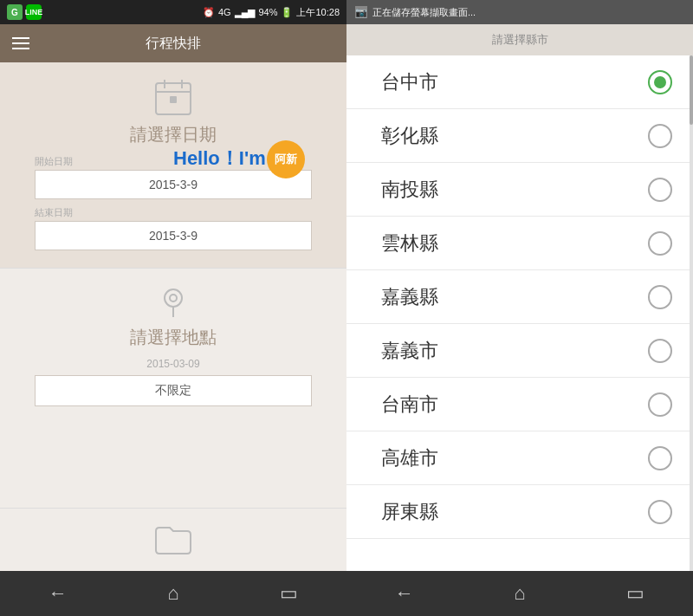 This screenshot has height=616, width=693. What do you see at coordinates (405, 593) in the screenshot?
I see `right-back-button: ←` at bounding box center [405, 593].